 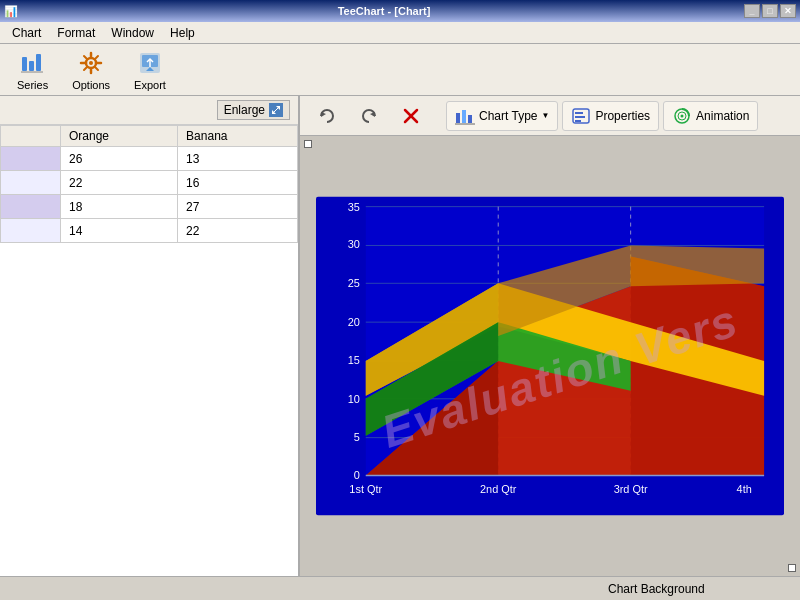 I want to click on svg-text: 1st Qtr, so click(x=366, y=489).